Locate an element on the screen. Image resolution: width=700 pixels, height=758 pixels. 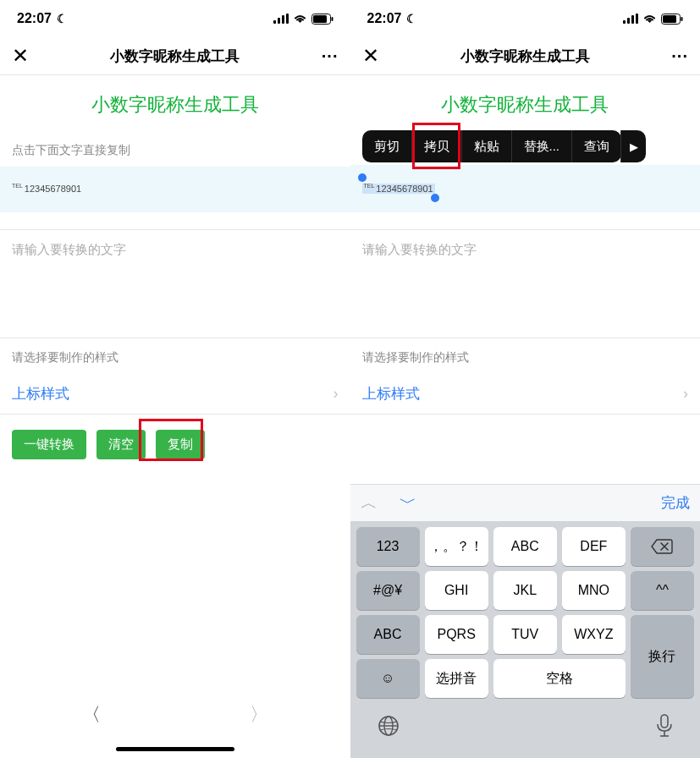
kb-prev-icon: ︿ is located at coordinates (369, 503).